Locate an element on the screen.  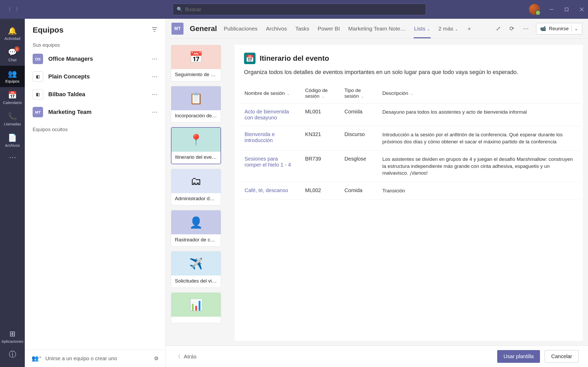
team-item: ◧Plain Concepts⋯ is located at coordinates (95, 77).